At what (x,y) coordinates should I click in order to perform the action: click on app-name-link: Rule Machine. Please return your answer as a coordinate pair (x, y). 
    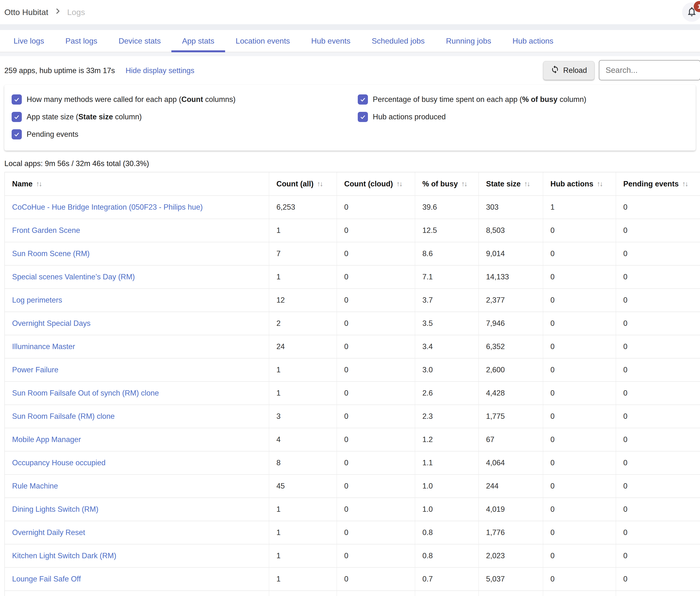
    Looking at the image, I should click on (35, 486).